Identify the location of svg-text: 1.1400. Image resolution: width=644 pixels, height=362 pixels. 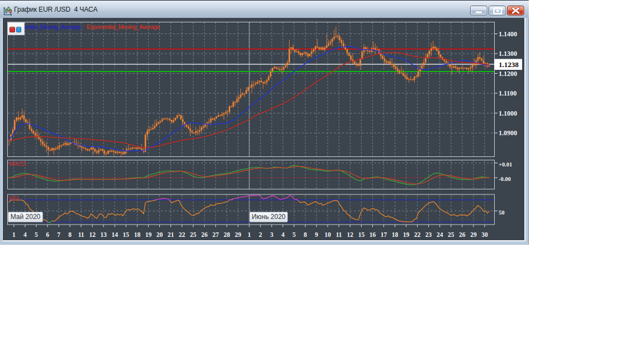
(508, 34).